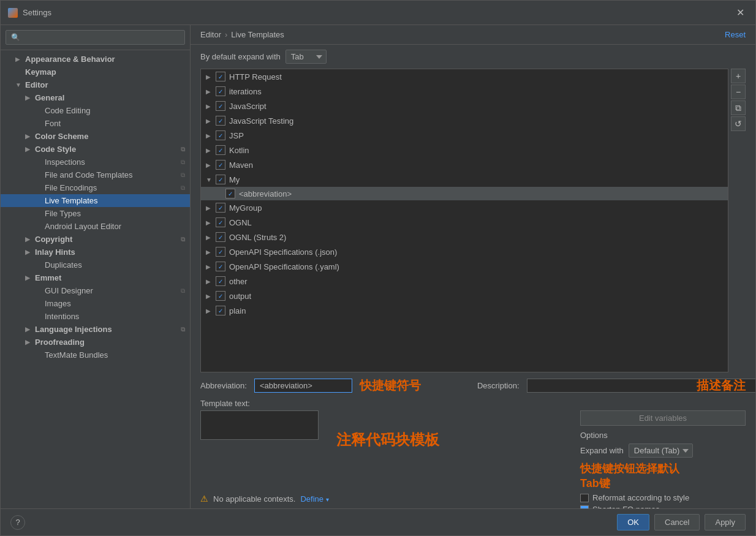  I want to click on template-group-my: ▼ ✓ My, so click(464, 179).